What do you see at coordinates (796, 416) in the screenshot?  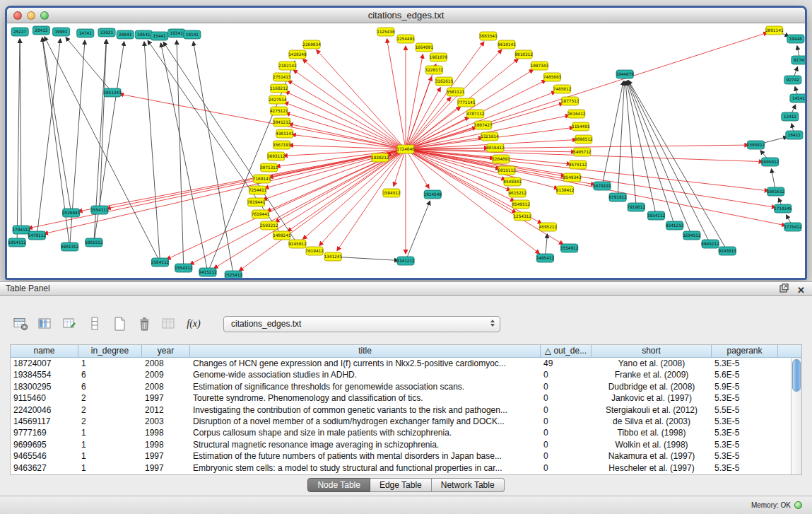 I see `table-scrollbar` at bounding box center [796, 416].